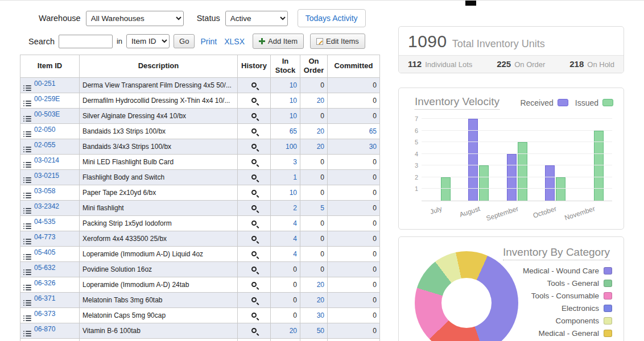 The image size is (644, 341). What do you see at coordinates (44, 84) in the screenshot?
I see `item-id-link: 00-251` at bounding box center [44, 84].